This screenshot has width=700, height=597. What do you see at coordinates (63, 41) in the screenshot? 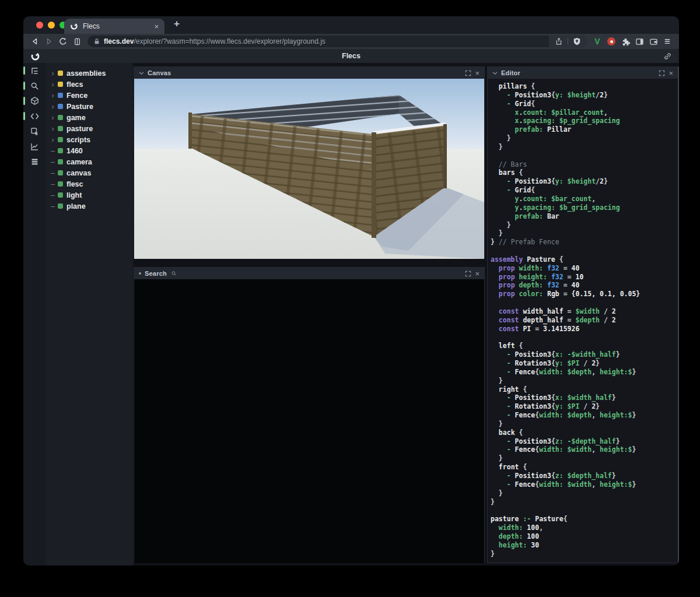
I see `reload-button` at bounding box center [63, 41].